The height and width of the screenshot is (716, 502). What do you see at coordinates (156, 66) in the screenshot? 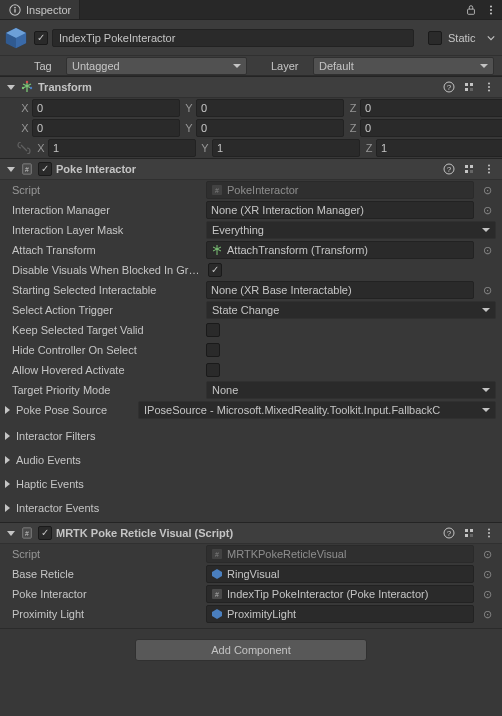
I see `tag-dropdown: Untagged` at bounding box center [156, 66].